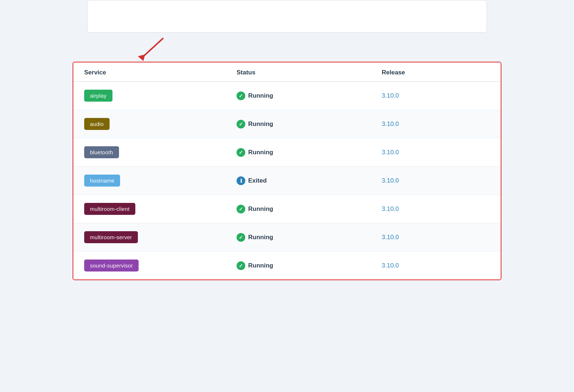  I want to click on service-badge-audio: audio, so click(97, 124).